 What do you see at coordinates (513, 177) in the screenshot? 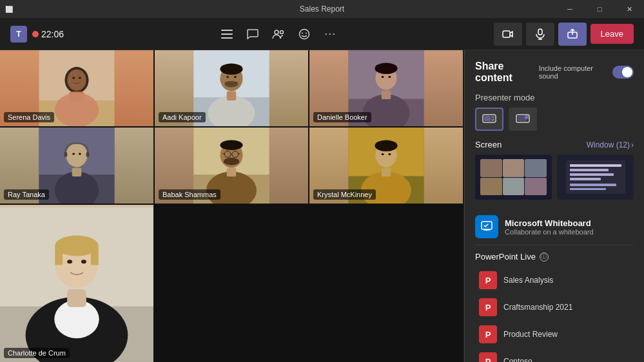
I see `screen-preview-main` at bounding box center [513, 177].